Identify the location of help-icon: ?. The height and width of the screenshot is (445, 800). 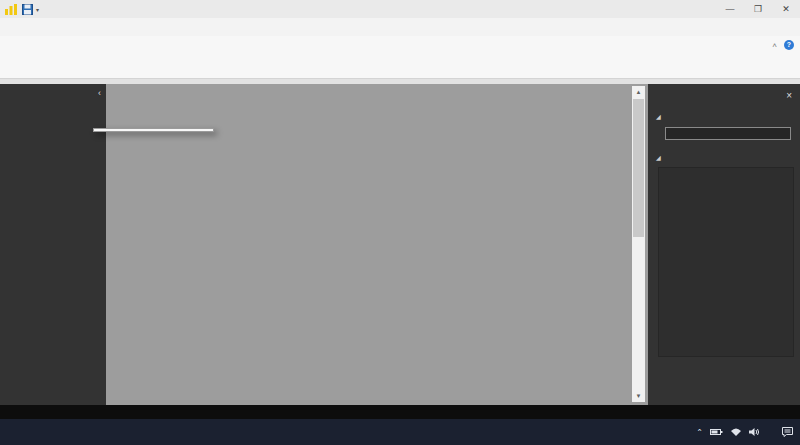
(789, 45).